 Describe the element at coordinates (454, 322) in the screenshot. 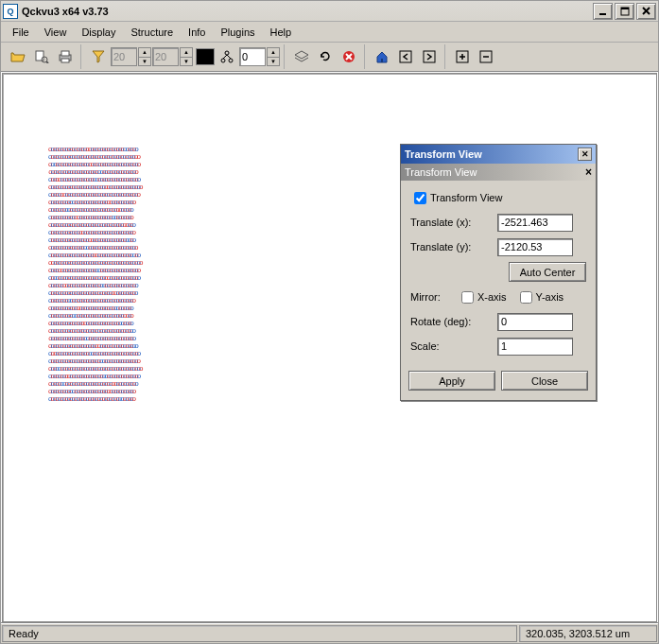

I see `rotate-label: Rotate (deg):` at that location.